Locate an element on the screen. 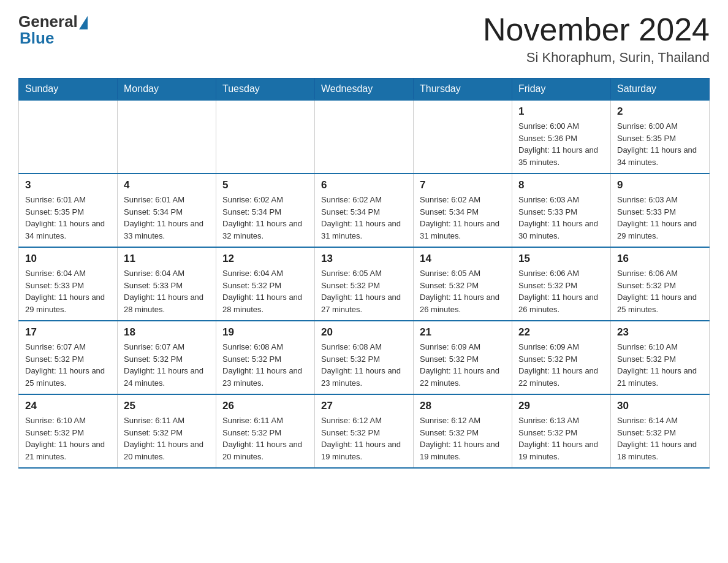  day-number: 29 is located at coordinates (561, 406).